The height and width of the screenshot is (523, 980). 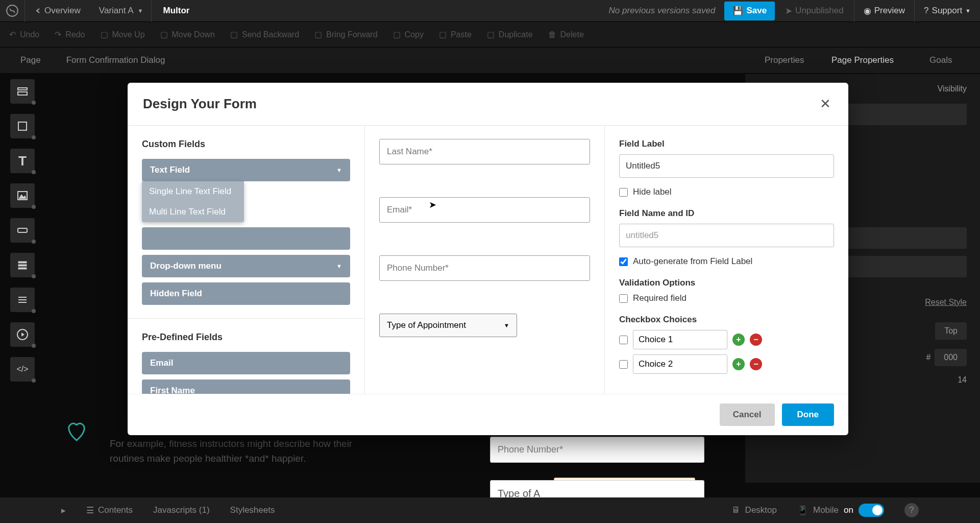 What do you see at coordinates (815, 11) in the screenshot?
I see `unpublished-button: ➤ Unpublished` at bounding box center [815, 11].